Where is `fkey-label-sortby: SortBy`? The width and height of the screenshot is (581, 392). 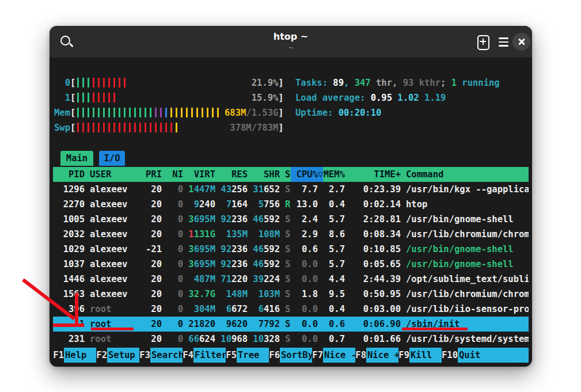 fkey-label-sortby: SortBy is located at coordinates (296, 355).